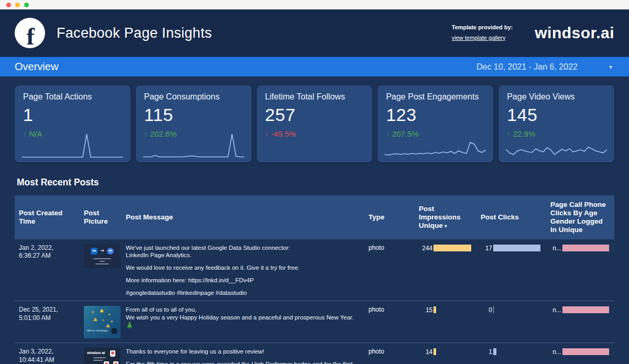  Describe the element at coordinates (242, 248) in the screenshot. I see `message-line: We've just launched our latest Google Da…` at that location.